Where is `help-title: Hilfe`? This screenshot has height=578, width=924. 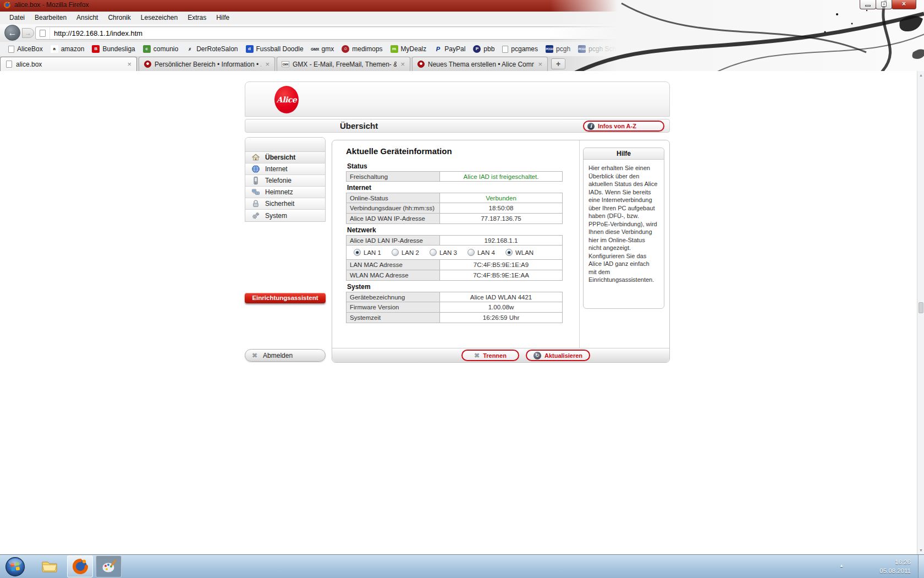 help-title: Hilfe is located at coordinates (624, 154).